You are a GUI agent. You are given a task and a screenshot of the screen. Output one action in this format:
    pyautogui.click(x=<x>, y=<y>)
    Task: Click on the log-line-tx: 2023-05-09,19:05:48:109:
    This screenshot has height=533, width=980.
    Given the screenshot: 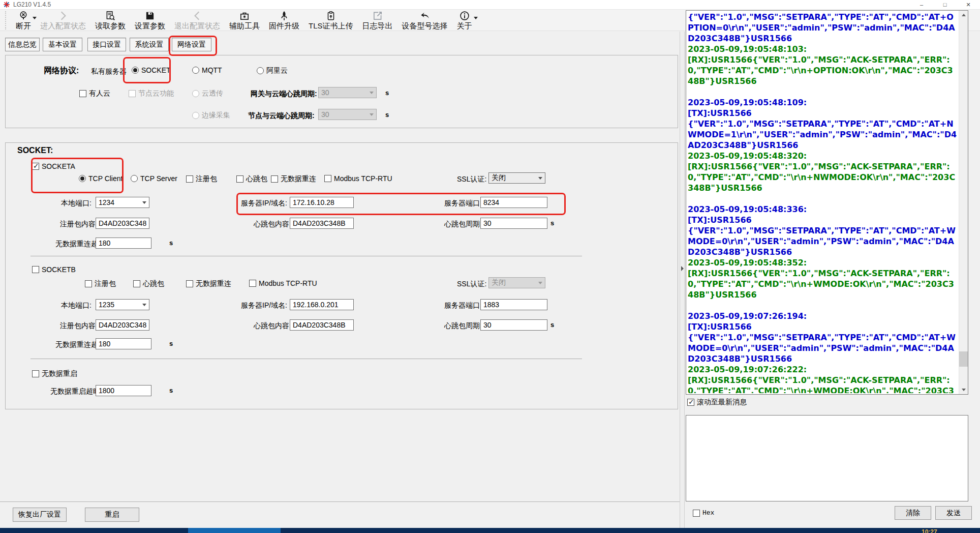 What is the action you would take?
    pyautogui.click(x=822, y=103)
    